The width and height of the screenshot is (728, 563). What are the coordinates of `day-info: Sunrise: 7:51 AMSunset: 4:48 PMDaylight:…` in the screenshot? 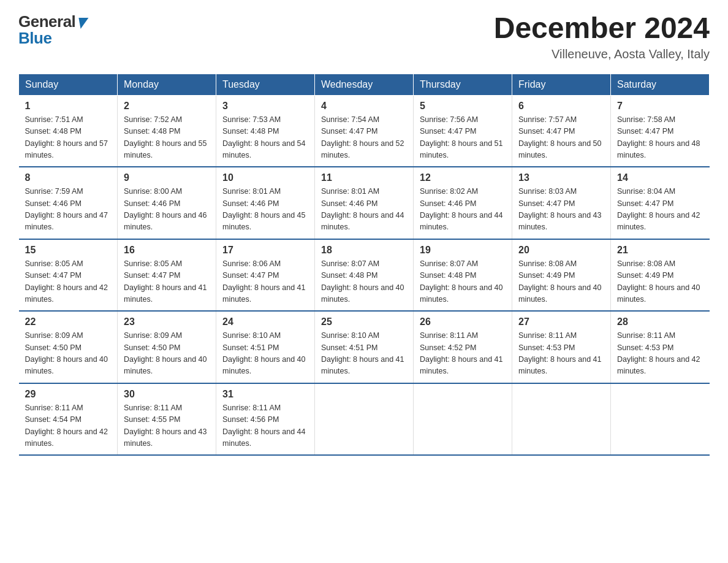 It's located at (67, 137).